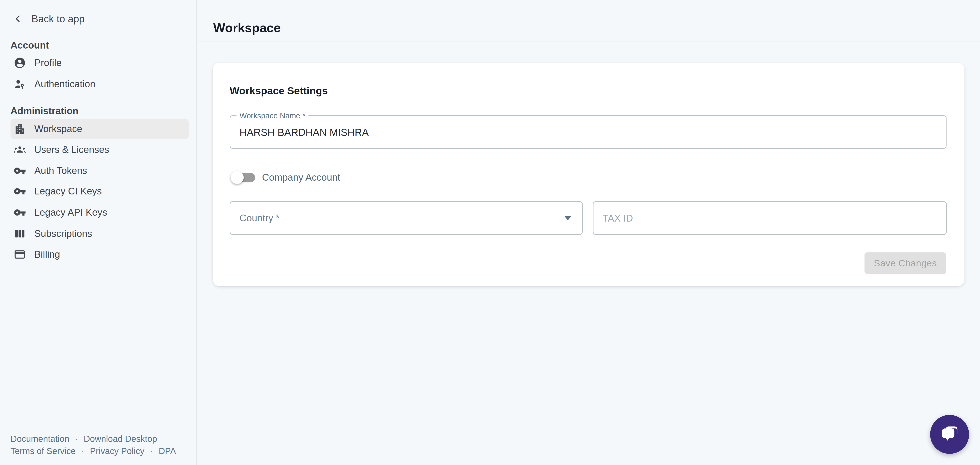 This screenshot has height=465, width=980. What do you see at coordinates (65, 84) in the screenshot?
I see `sidebar-item-label: Authentication` at bounding box center [65, 84].